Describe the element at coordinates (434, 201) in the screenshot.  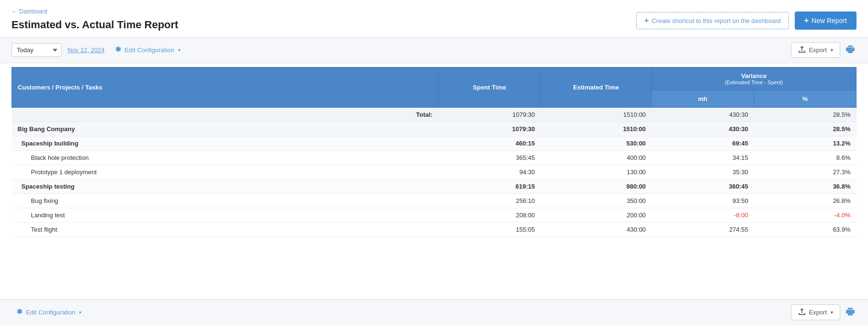
I see `table-row: Bug fixing256:10350:0093:5026.8%` at that location.